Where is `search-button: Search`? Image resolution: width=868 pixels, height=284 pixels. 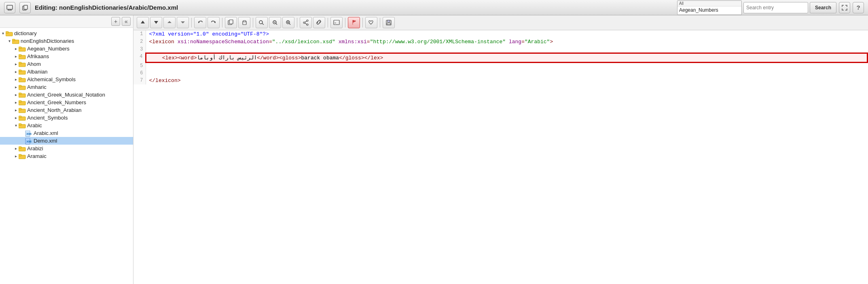
search-button: Search is located at coordinates (823, 8).